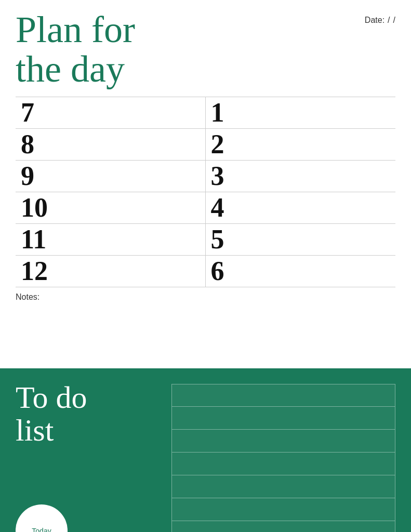 This screenshot has height=532, width=411. What do you see at coordinates (75, 30) in the screenshot?
I see `title-line1: Plan for` at bounding box center [75, 30].